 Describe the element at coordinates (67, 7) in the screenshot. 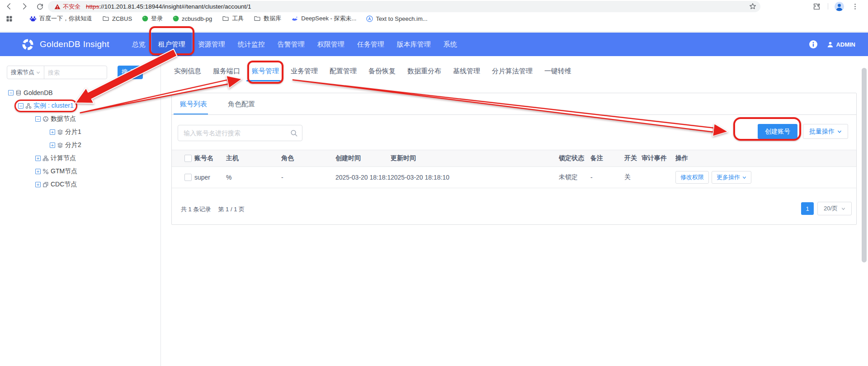

I see `security-badge: 不安全` at that location.